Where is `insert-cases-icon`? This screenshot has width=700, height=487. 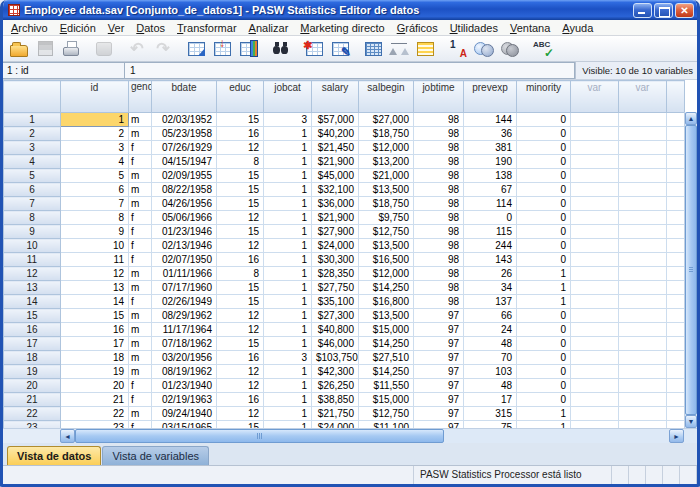
insert-cases-icon is located at coordinates (314, 48).